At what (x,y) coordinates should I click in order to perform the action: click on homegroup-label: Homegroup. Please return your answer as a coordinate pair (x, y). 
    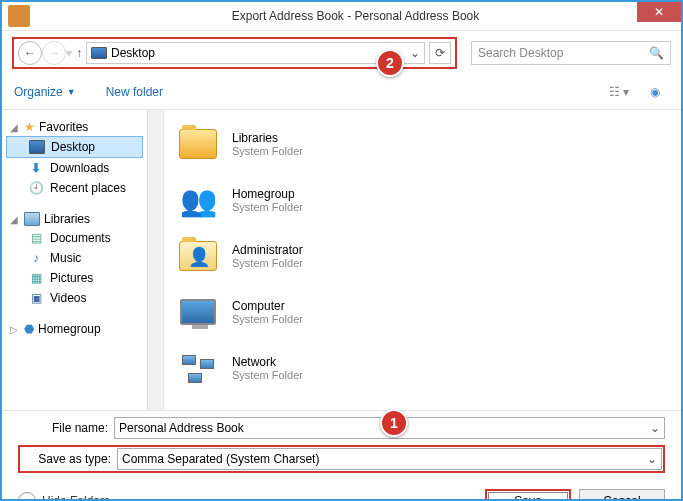
    Looking at the image, I should click on (70, 329).